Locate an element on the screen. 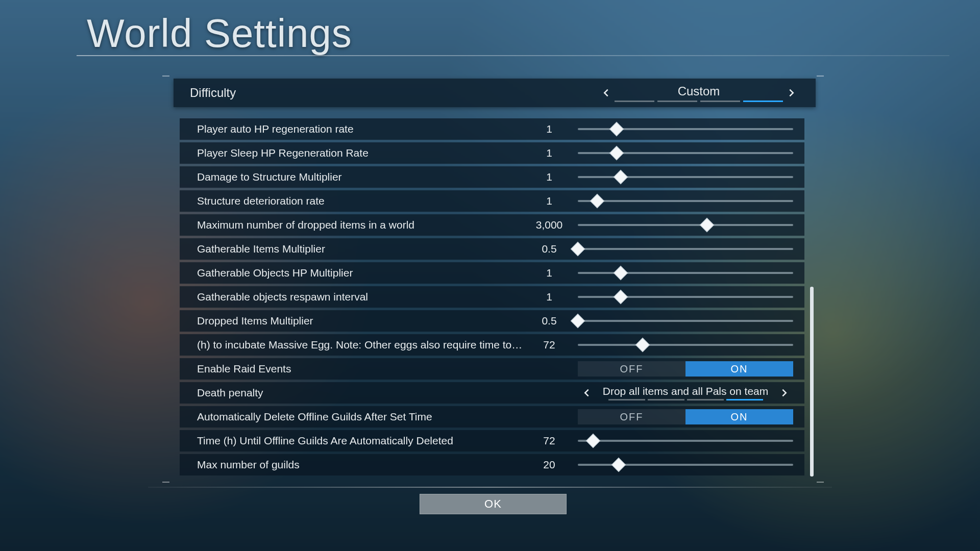 The image size is (980, 551). setting-value: 3,000 is located at coordinates (549, 225).